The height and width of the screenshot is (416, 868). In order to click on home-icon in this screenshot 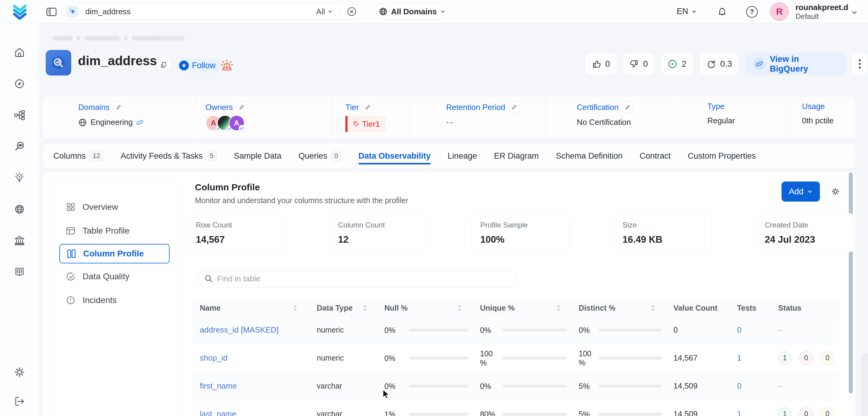, I will do `click(20, 53)`.